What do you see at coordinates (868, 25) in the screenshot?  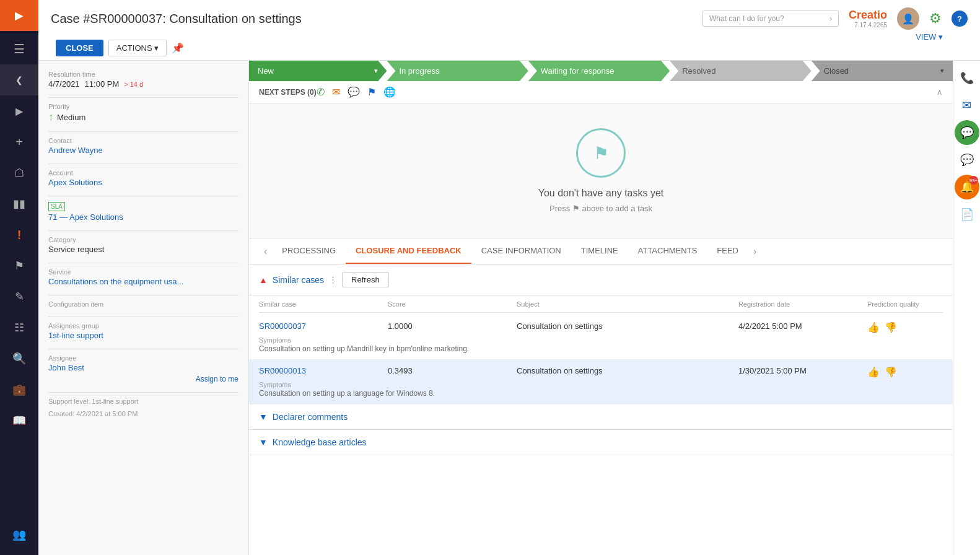 I see `version-text: 7.17.4.2265` at bounding box center [868, 25].